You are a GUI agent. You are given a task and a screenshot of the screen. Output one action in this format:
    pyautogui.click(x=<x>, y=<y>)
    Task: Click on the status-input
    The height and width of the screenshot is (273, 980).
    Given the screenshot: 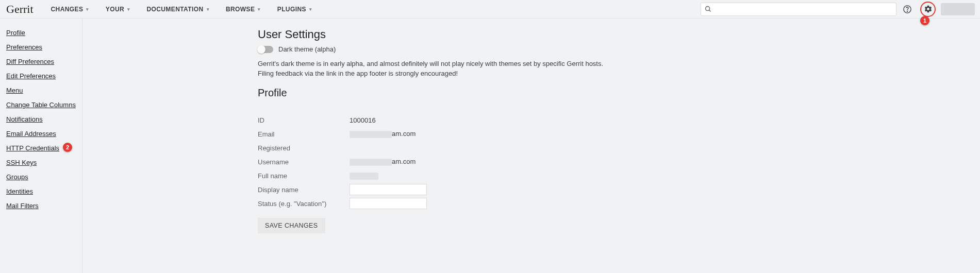 What is the action you would take?
    pyautogui.click(x=388, y=203)
    